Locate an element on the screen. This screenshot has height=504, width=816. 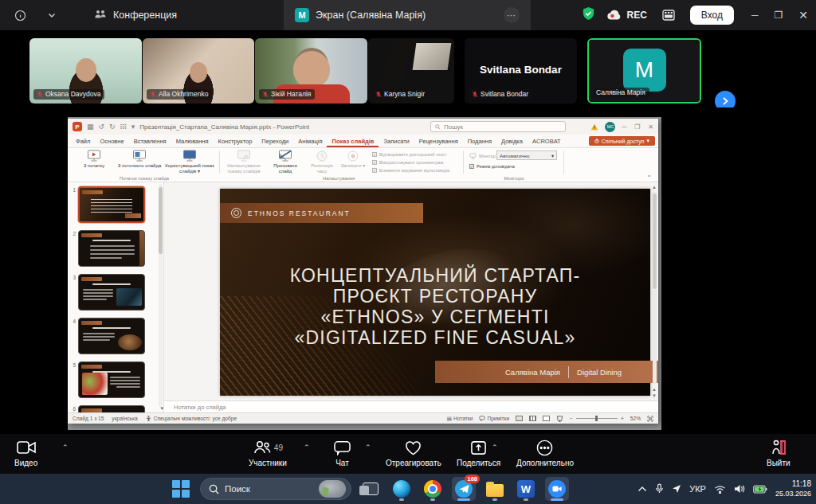
next-slide-icon: ▾ is located at coordinates (654, 396).